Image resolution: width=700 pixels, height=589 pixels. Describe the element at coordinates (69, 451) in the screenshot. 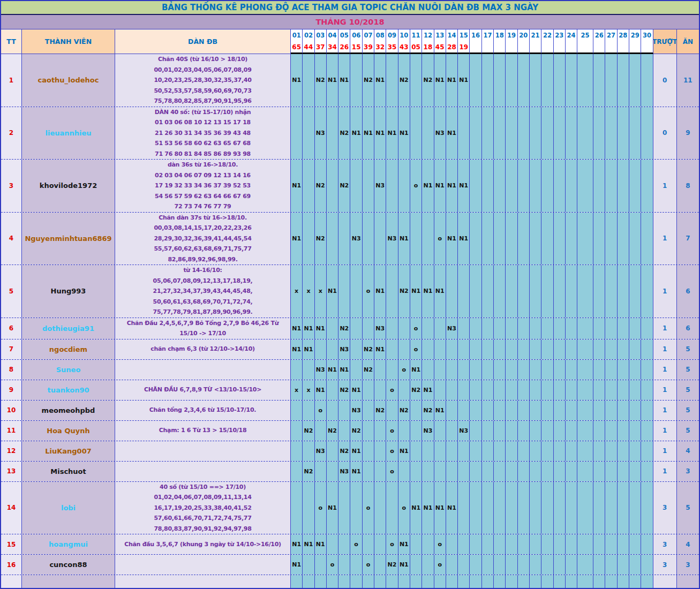

I see `member-name: LiuKang007` at that location.